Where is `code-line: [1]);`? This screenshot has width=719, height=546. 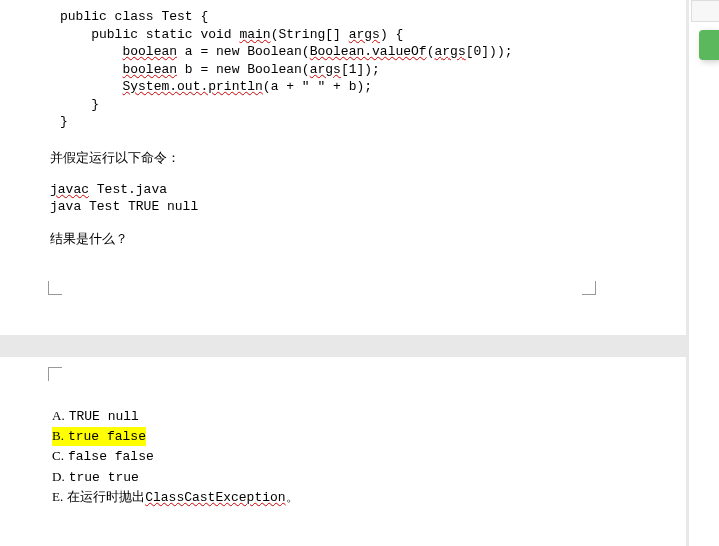
code-line: [1]); is located at coordinates (360, 70).